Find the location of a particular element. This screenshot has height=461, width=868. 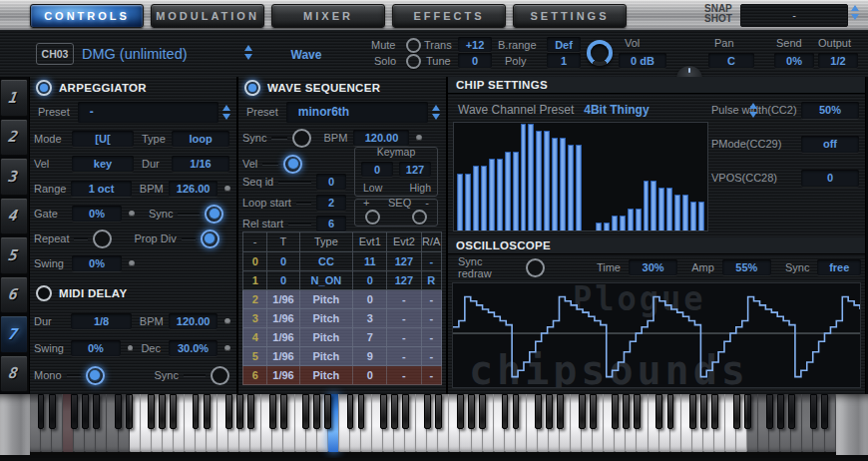

seq-preset-dropdown: minor6th is located at coordinates (357, 112).